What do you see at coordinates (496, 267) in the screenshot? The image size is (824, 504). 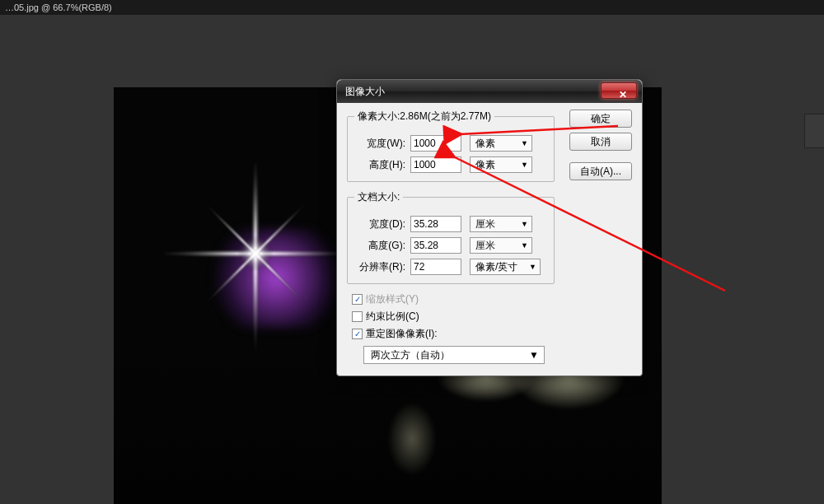 I see `combo-value: 像素/英寸` at bounding box center [496, 267].